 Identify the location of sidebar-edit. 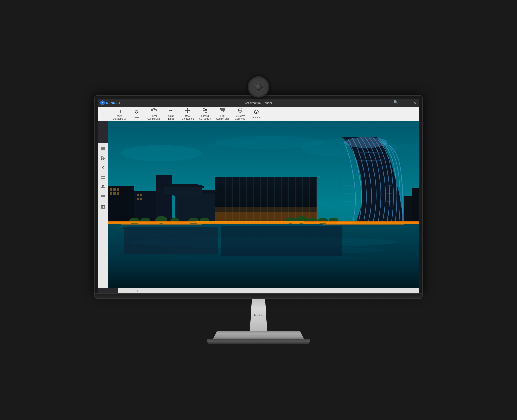
(103, 168).